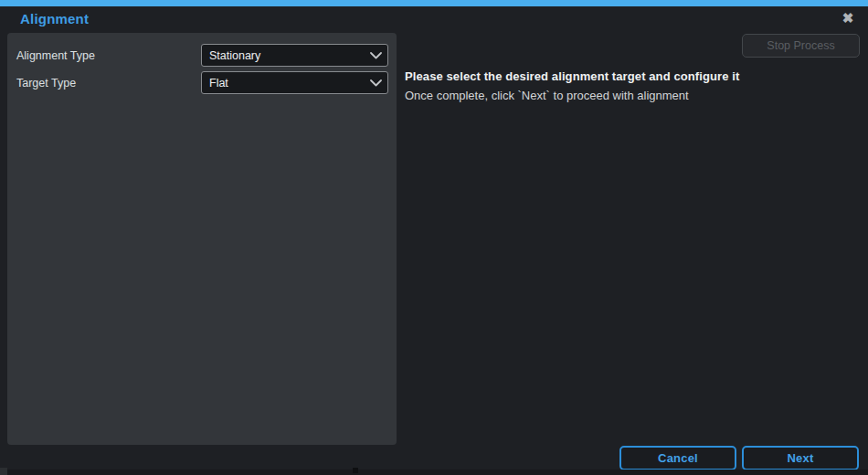 Image resolution: width=868 pixels, height=475 pixels. Describe the element at coordinates (434, 20) in the screenshot. I see `dialog-title-bar: Alignment ✖` at that location.